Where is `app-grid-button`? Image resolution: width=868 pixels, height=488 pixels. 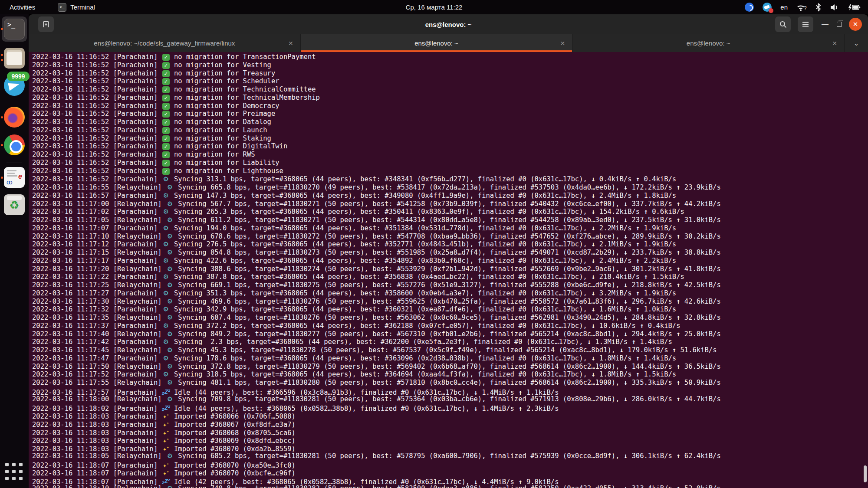
app-grid-button is located at coordinates (14, 472).